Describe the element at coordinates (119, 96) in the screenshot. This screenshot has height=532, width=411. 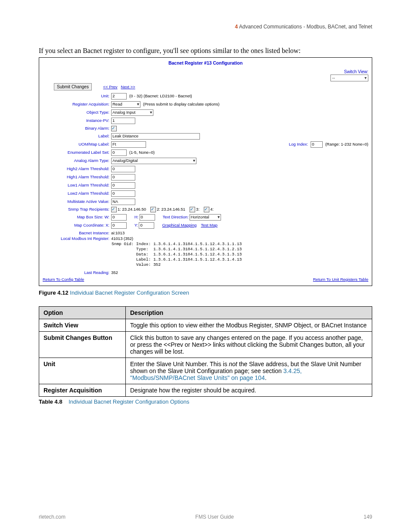
I see `unit-input: 2` at that location.